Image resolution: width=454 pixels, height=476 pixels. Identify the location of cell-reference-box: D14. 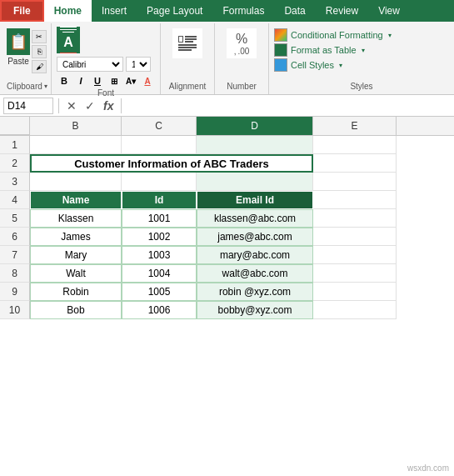
(28, 106).